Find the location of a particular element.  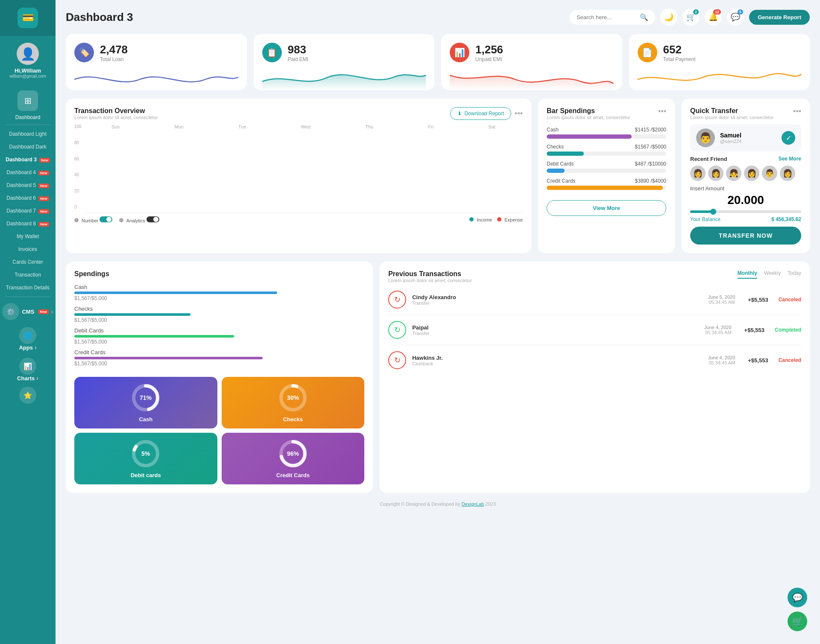

cms-label: CMS is located at coordinates (28, 312).